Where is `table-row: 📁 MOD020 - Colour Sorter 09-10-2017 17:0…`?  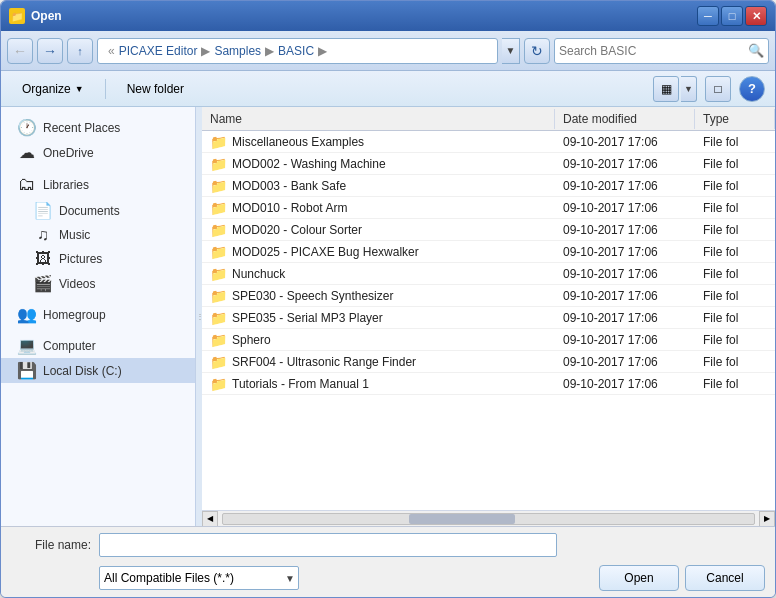
table-row: 📁 MOD020 - Colour Sorter 09-10-2017 17:0… is located at coordinates (488, 230).